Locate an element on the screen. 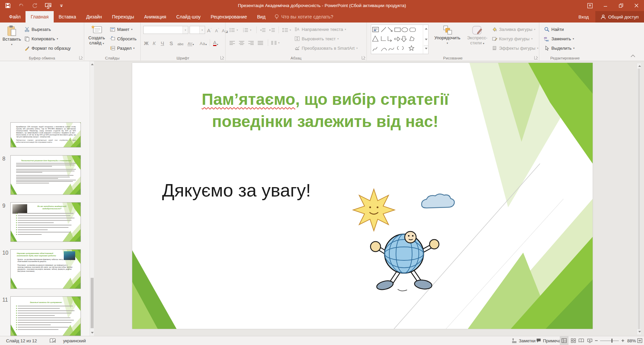 This screenshot has height=345, width=644. fit-slide-to-window-button is located at coordinates (640, 341).